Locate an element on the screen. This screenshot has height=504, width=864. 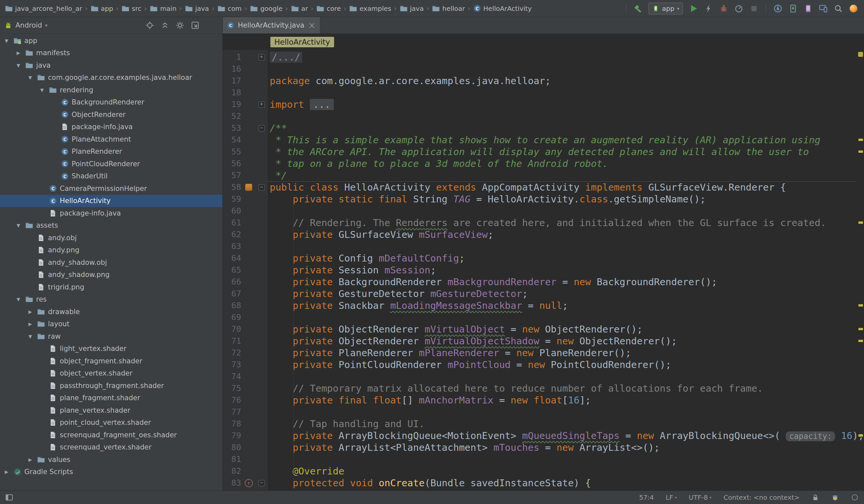
line-number: 66 is located at coordinates (232, 282).